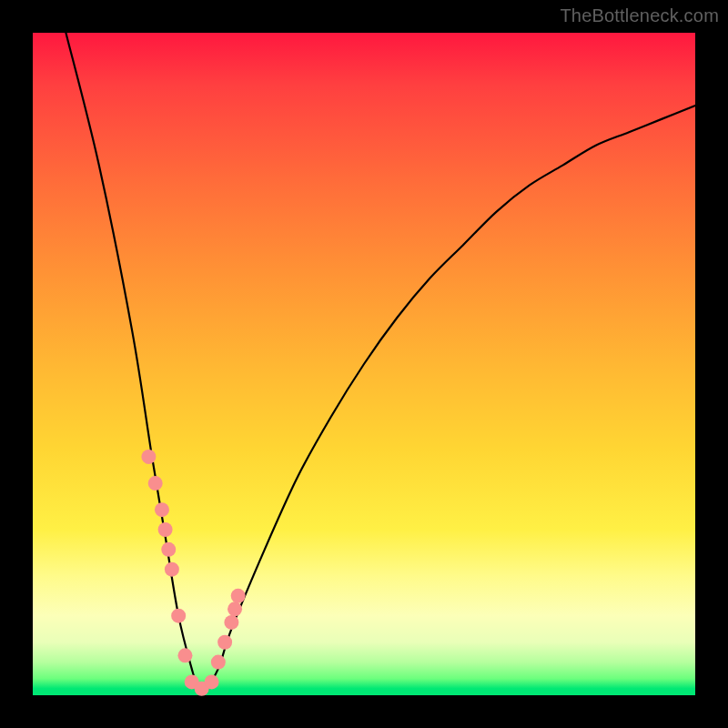  Describe the element at coordinates (193, 573) in the screenshot. I see `highlight-dots` at that location.